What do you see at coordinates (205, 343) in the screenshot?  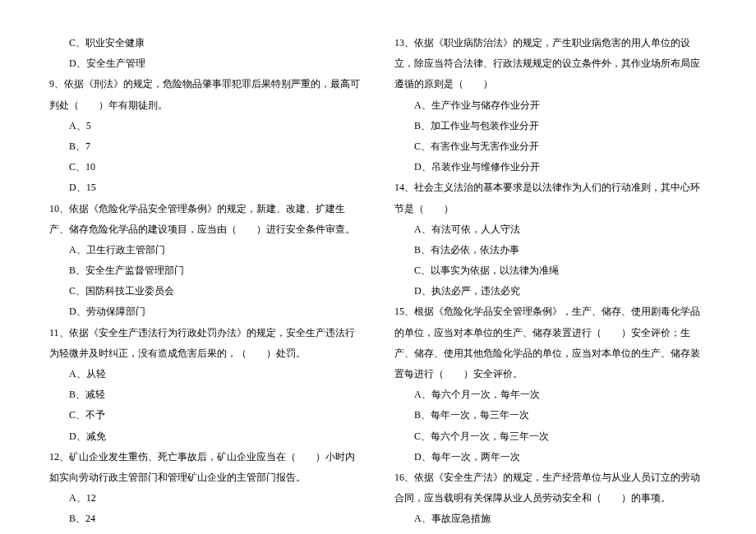 I see `q11-text: 11、依据《安全生产违法行为行政处罚办法》的规定，安全生产违法行为轻微并及时纠正…` at bounding box center [205, 343].